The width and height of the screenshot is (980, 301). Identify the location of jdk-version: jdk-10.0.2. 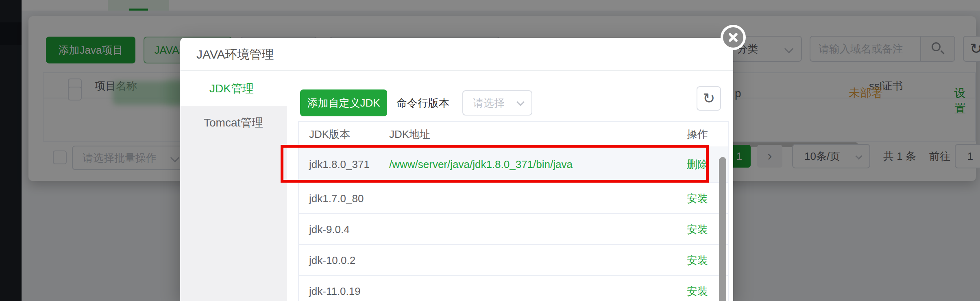
(332, 260).